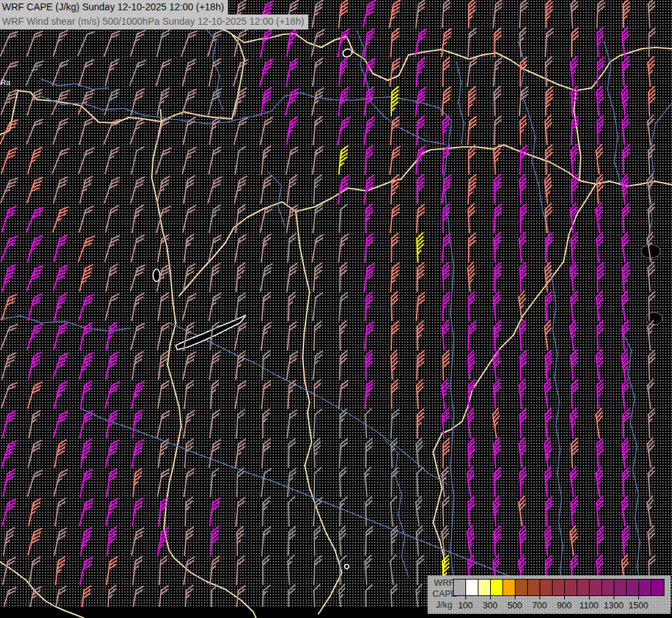  Describe the element at coordinates (5, 82) in the screenshot. I see `map-corner-label: Ra` at that location.